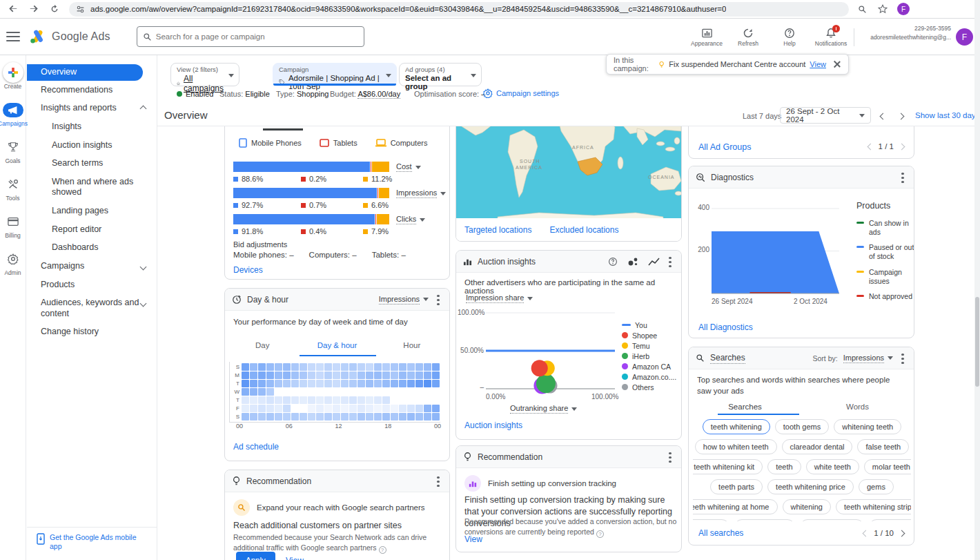 The height and width of the screenshot is (560, 980). I want to click on campaign-settings-link: Campaign settings, so click(521, 93).